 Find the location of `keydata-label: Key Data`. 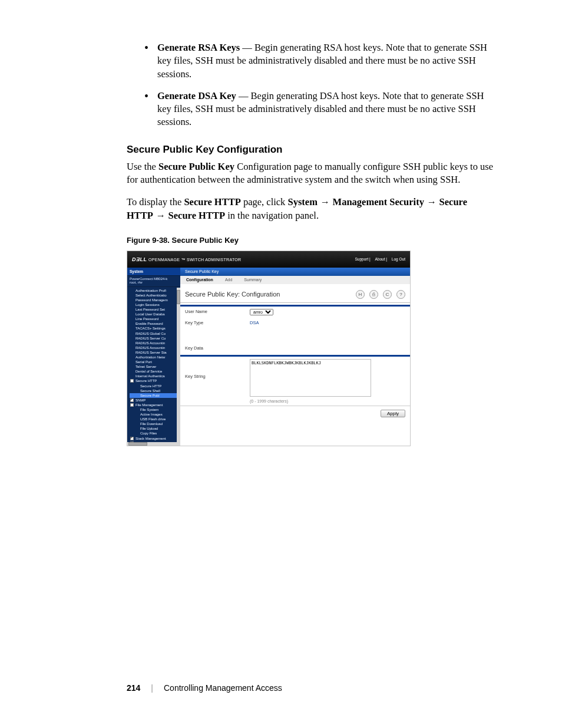

keydata-label: Key Data is located at coordinates (217, 348).